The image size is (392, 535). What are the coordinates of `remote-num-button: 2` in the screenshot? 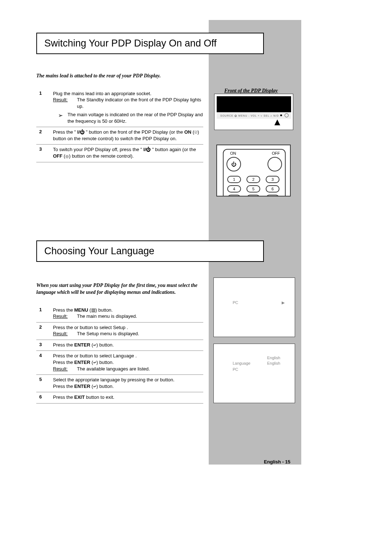 It's located at (253, 179).